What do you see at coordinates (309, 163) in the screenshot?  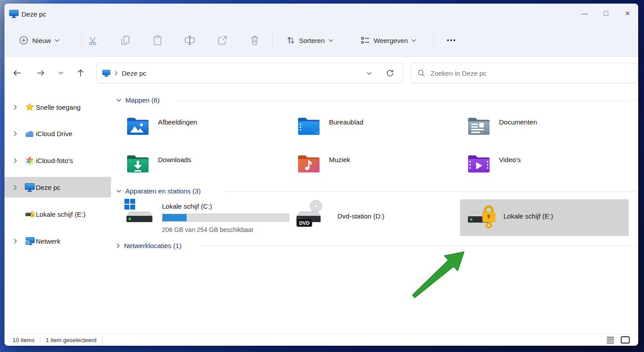 I see `music-folder-icon` at bounding box center [309, 163].